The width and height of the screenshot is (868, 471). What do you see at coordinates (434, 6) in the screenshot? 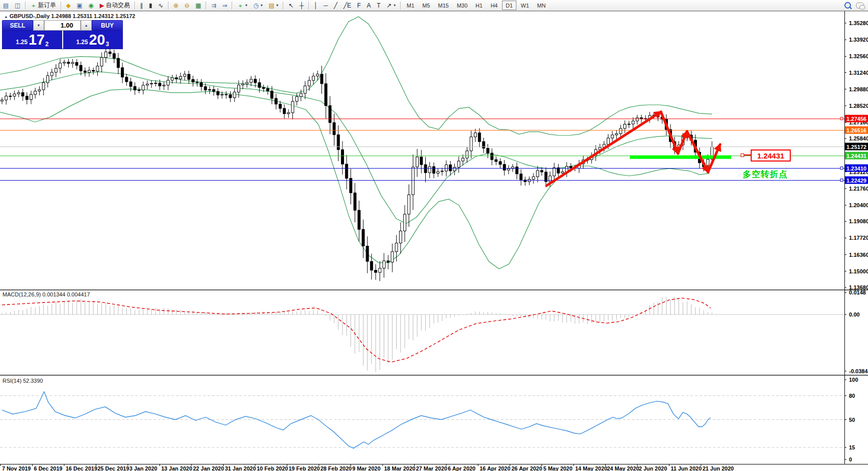
I see `main-toolbar: ▤◫＋新订单◆▣◉▶自动交易∥▮∿⊕⊖▦⇉⇒＋▾◷▾▤▾↖┼│─╱╱EFAT↗▾…` at bounding box center [434, 6].